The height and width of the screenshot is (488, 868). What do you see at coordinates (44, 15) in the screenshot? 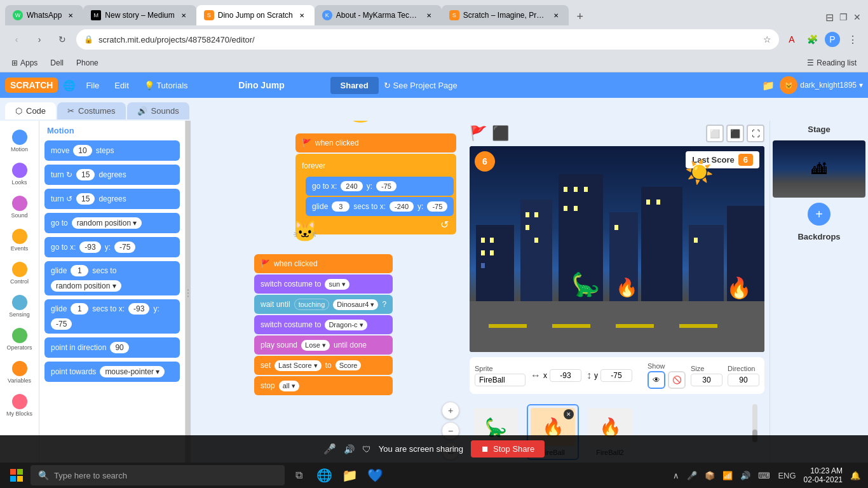
I see `tab-whatsapp: W WhatsApp ✕` at bounding box center [44, 15].